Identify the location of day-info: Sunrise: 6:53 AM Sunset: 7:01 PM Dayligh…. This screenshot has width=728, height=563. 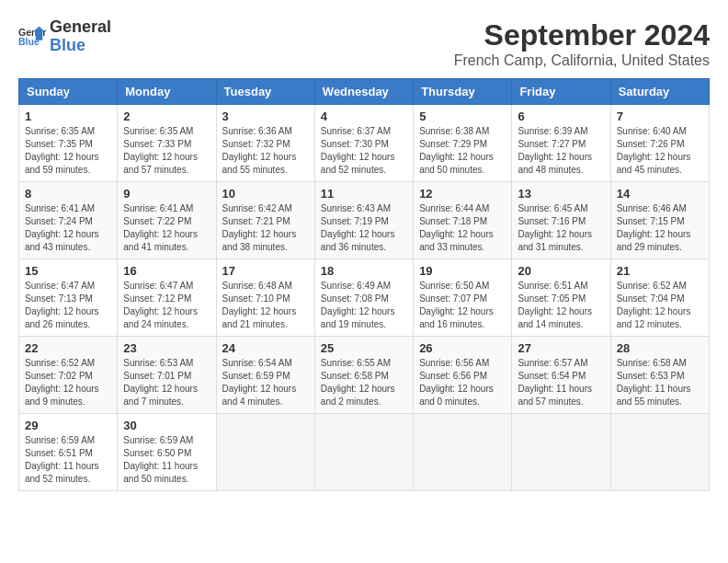
(166, 383).